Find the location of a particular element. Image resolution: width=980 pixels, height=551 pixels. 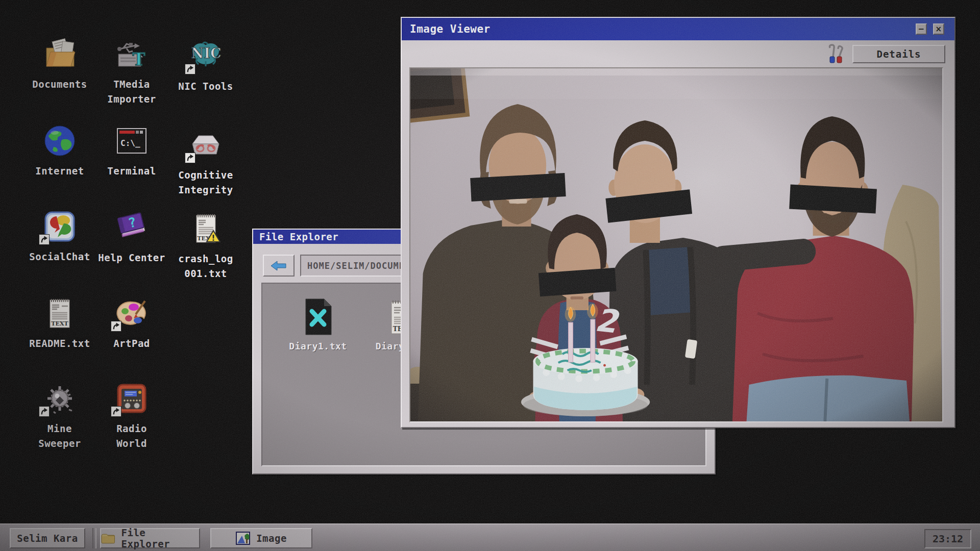

minimize-button: − is located at coordinates (921, 29).